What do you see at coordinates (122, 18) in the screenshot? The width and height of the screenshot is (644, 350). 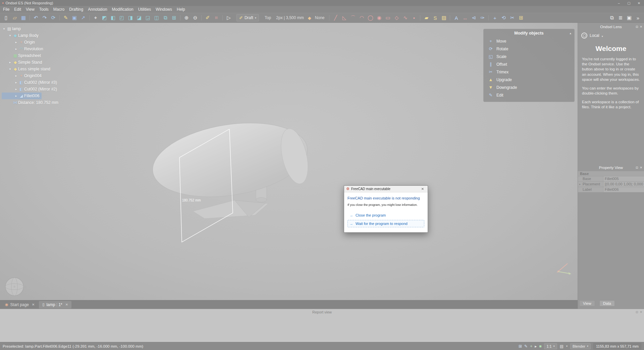 I see `top-view-button: ◰` at bounding box center [122, 18].